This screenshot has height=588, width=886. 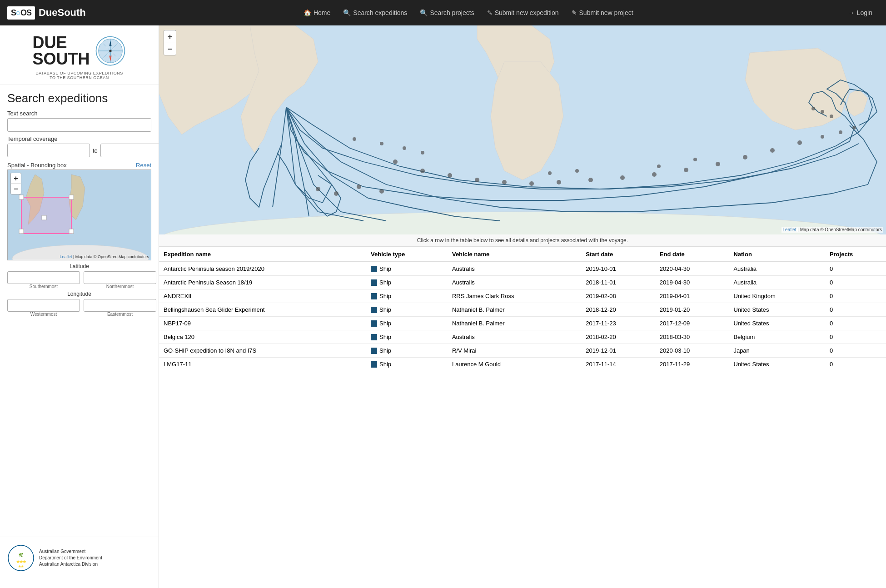 I want to click on cell-start-date: 2019-10-01, so click(x=618, y=269).